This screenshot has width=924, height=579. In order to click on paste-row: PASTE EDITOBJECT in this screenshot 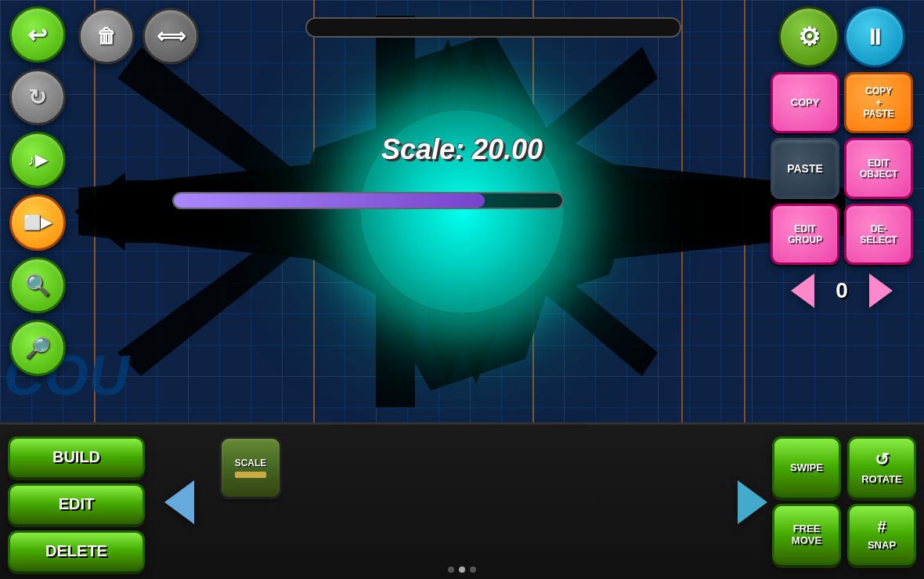, I will do `click(842, 168)`.